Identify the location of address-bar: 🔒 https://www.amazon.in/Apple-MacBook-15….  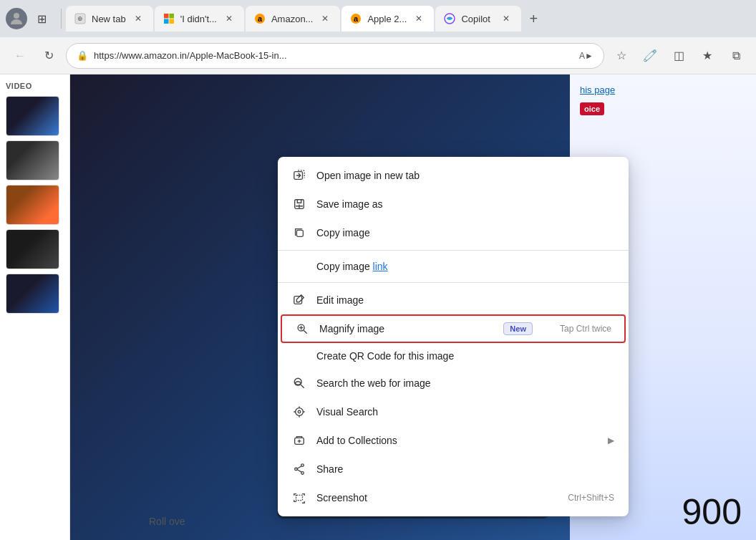
(335, 56).